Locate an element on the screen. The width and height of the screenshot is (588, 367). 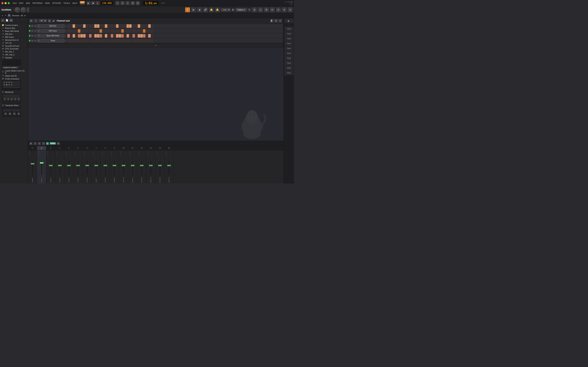
menu-edit: EDIT is located at coordinates (21, 3).